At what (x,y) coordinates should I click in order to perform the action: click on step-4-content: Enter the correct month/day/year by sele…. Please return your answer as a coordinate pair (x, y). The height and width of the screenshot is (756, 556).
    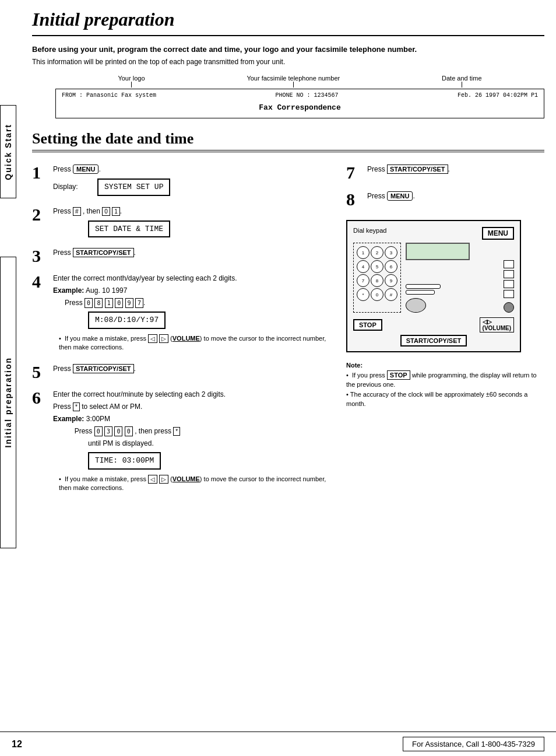
    Looking at the image, I should click on (193, 314).